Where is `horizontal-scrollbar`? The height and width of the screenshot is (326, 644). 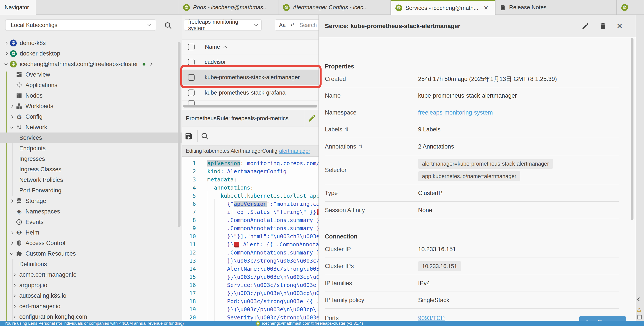
horizontal-scrollbar is located at coordinates (250, 106).